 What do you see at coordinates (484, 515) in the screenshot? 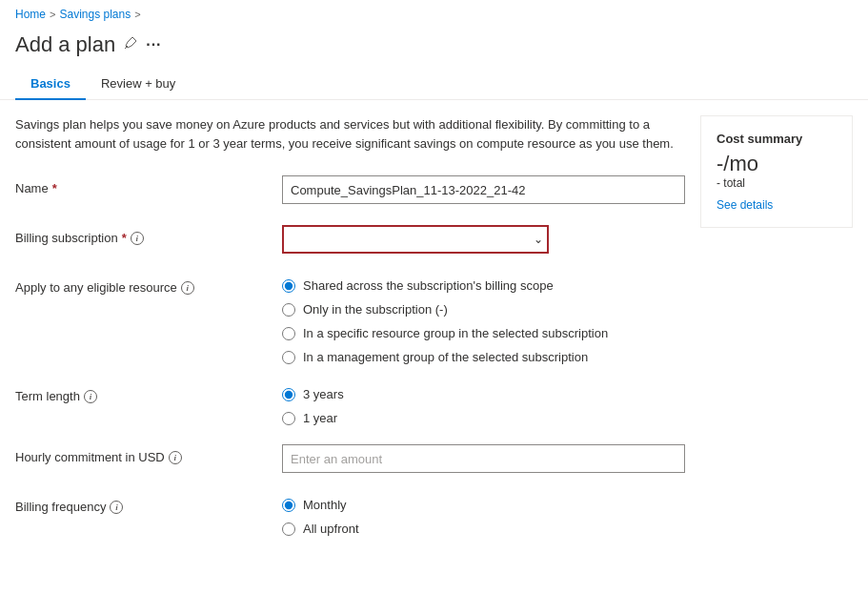
I see `billing-freq-radio-group: Monthly All upfront` at bounding box center [484, 515].